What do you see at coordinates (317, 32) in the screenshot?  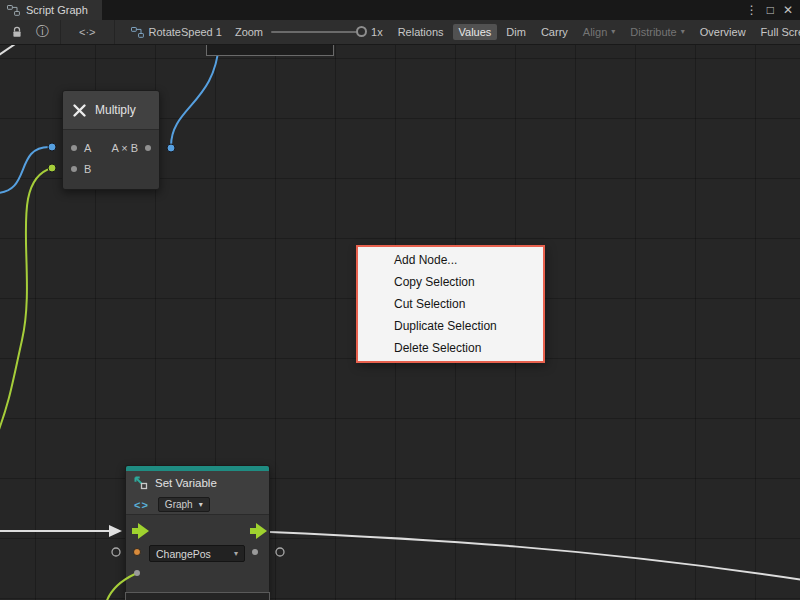 I see `zoom-slider` at bounding box center [317, 32].